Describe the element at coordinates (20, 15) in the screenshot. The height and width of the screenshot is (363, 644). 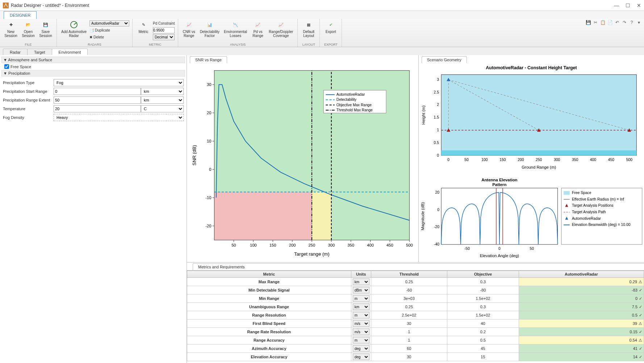
I see `tab-designer: DESIGNER` at that location.